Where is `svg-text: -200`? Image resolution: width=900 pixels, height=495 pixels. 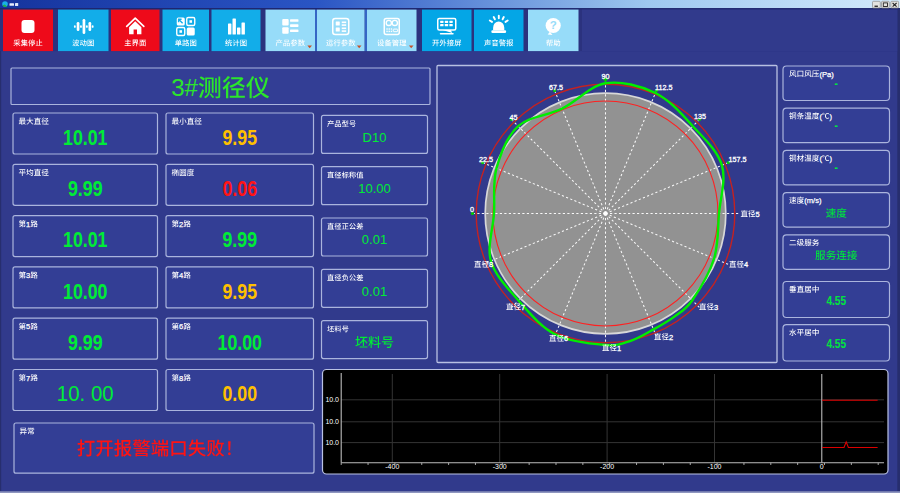
svg-text: -200 is located at coordinates (607, 466).